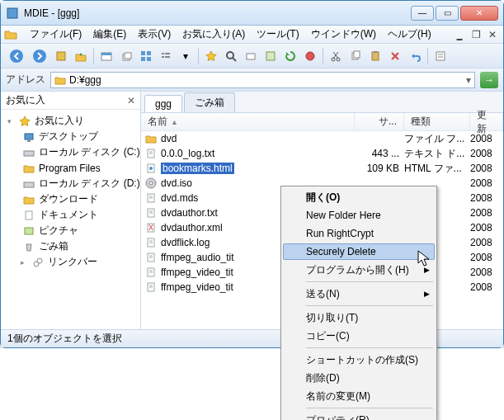 The height and width of the screenshot is (420, 504). Describe the element at coordinates (437, 168) in the screenshot. I see `file-type: HTML ファ...` at that location.